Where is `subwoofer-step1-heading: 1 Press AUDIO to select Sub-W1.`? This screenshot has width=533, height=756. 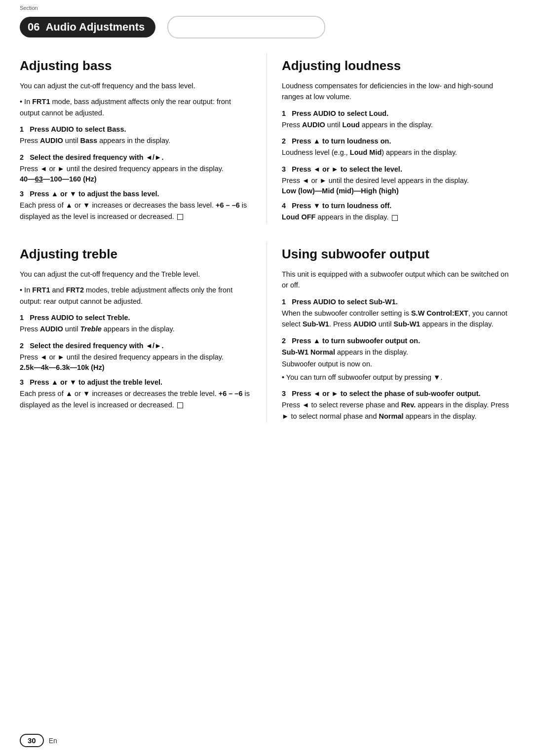 subwoofer-step1-heading: 1 Press AUDIO to select Sub-W1. is located at coordinates (398, 302).